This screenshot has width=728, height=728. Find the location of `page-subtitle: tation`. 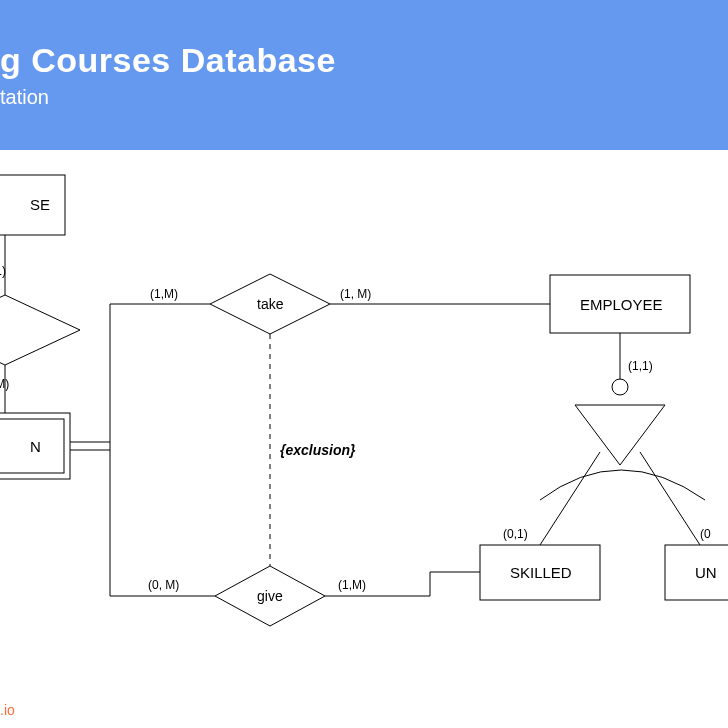

page-subtitle: tation is located at coordinates (364, 98).